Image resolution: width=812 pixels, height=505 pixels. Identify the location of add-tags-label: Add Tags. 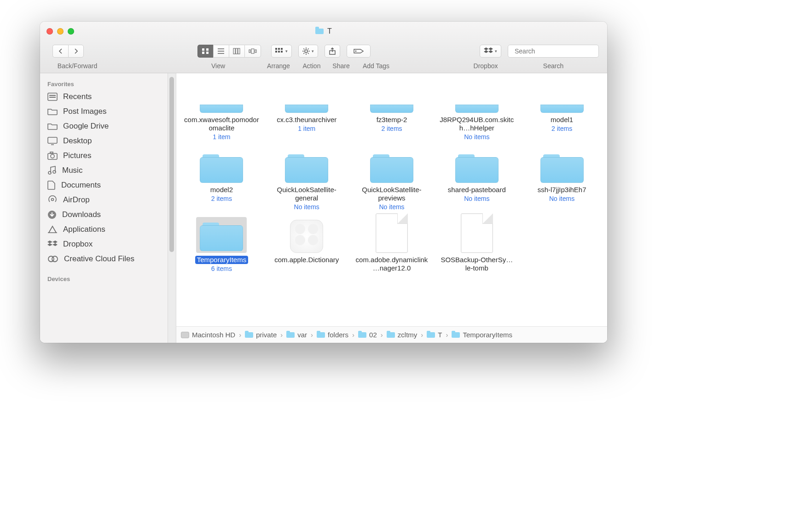
(376, 66).